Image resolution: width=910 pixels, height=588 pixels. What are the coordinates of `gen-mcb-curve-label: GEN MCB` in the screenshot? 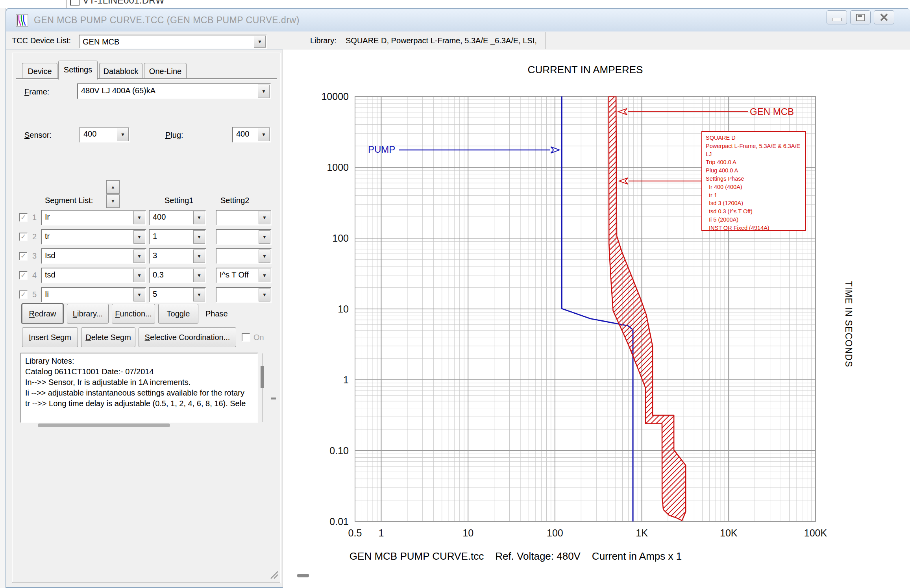 It's located at (772, 112).